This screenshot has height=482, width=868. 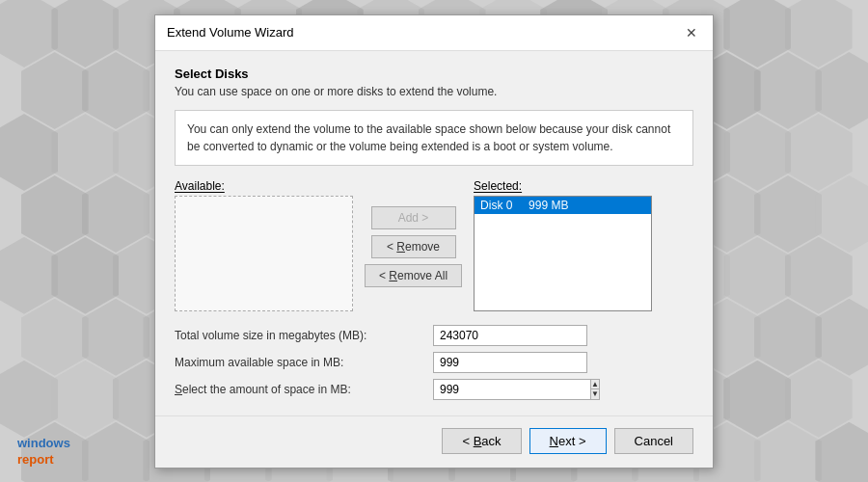 I want to click on brand-line2: report, so click(x=44, y=461).